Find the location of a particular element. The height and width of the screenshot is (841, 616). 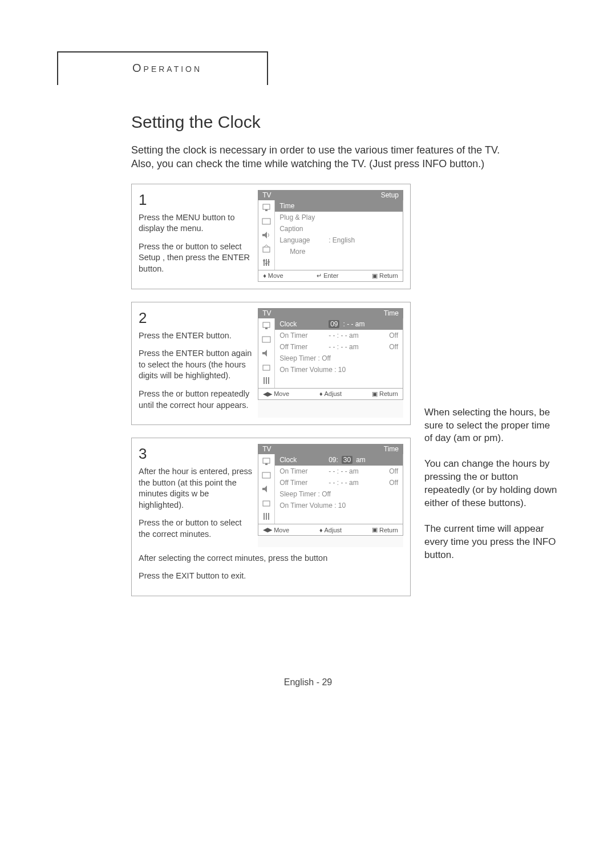

t: More is located at coordinates (298, 252).